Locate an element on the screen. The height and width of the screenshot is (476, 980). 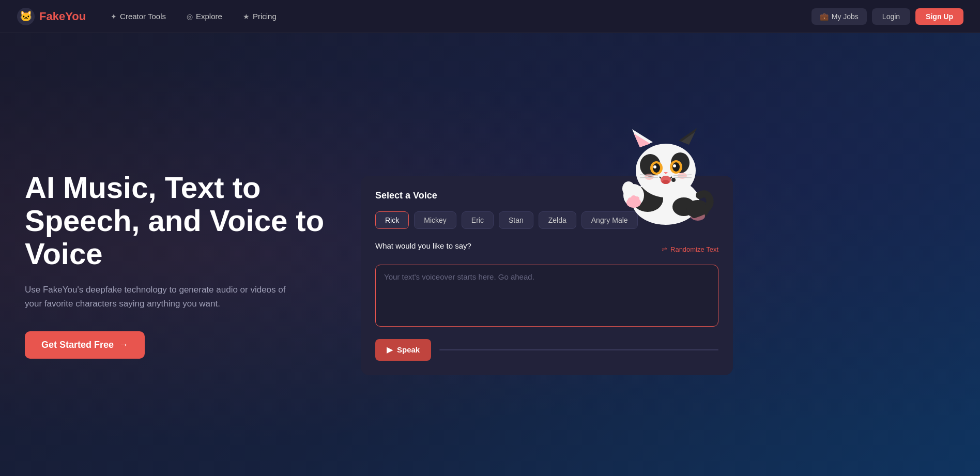
voice-btn-eric: Eric is located at coordinates (478, 220).